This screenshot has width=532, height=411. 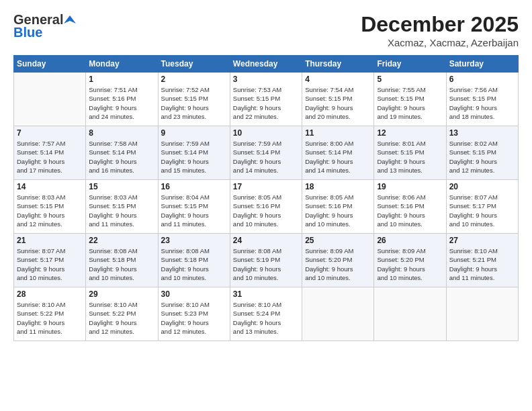 I want to click on day-info: Sunrise: 7:58 AMSunset: 5:14 PMDaylight:…, so click(x=122, y=157).